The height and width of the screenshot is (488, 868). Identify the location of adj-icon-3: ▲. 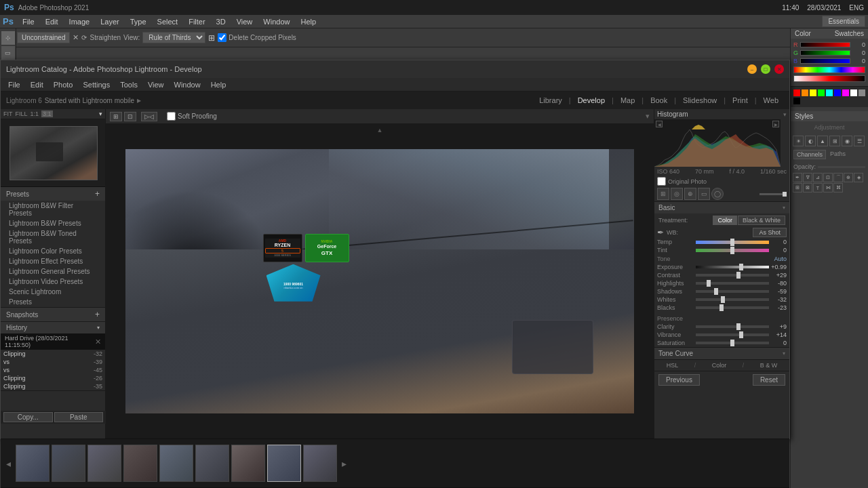
(823, 141).